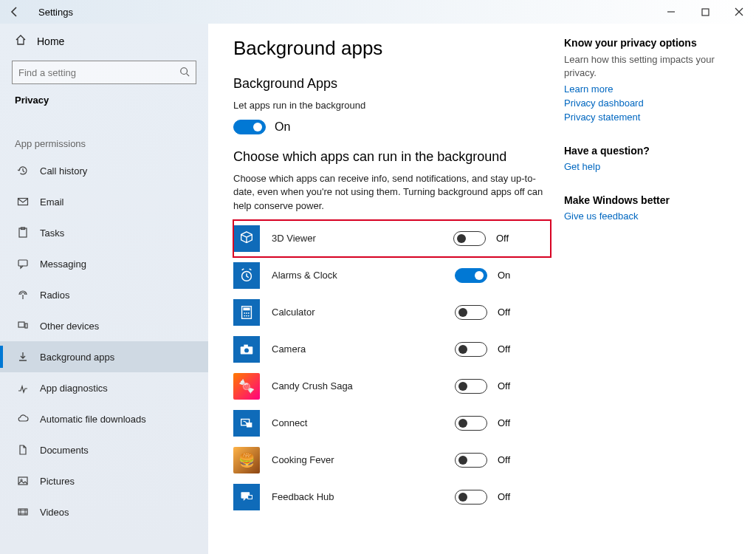  Describe the element at coordinates (50, 41) in the screenshot. I see `home-label: Home` at that location.